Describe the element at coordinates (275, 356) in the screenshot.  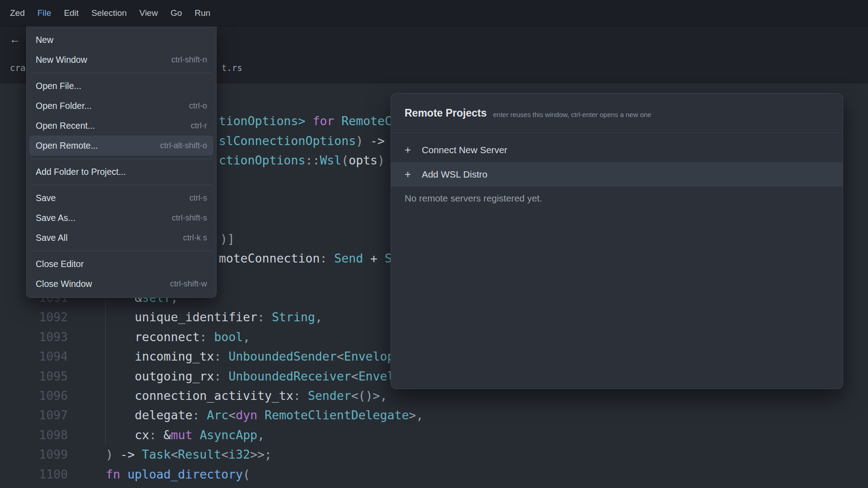
I see `code-line: incoming_tx: UnboundedSender<Envelope>,` at that location.